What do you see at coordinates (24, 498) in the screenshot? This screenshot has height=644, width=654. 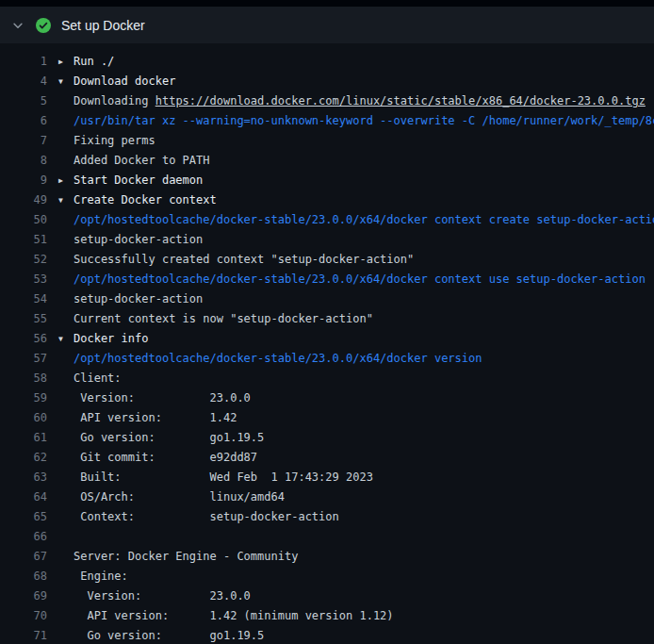 I see `line-number: 64` at bounding box center [24, 498].